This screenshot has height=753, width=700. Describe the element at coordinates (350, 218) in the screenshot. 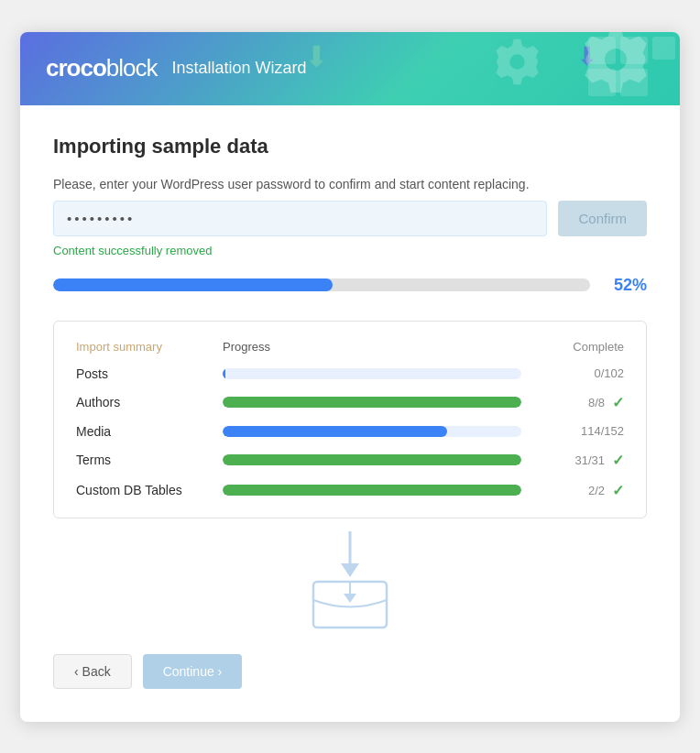

I see `password-row: Confirm` at that location.